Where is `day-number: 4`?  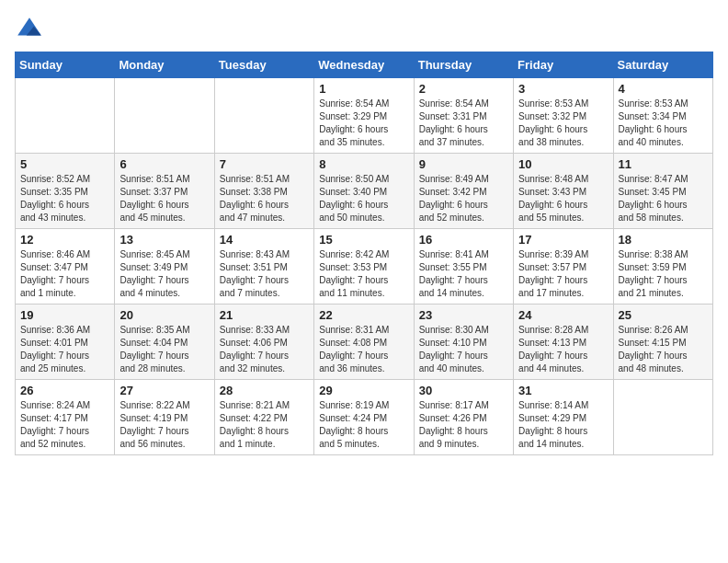
day-number: 4 is located at coordinates (664, 88).